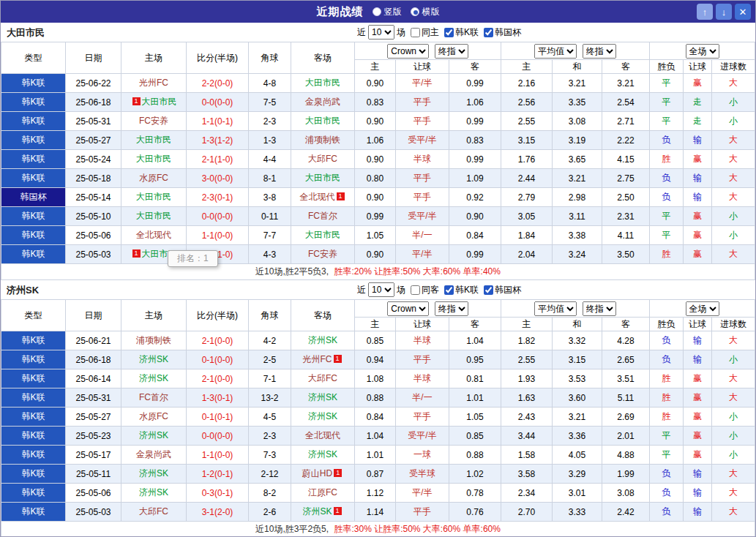  I want to click on date-cell: 25-05-06, so click(94, 236).